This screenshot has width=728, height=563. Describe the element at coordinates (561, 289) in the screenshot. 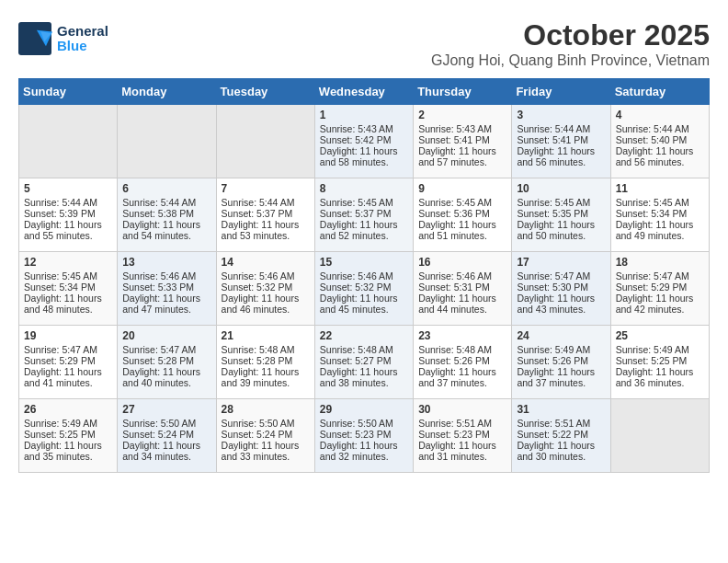

I see `day-cell: 17Sunrise: 5:47 AMSunset: 5:30 PMDayligh…` at that location.